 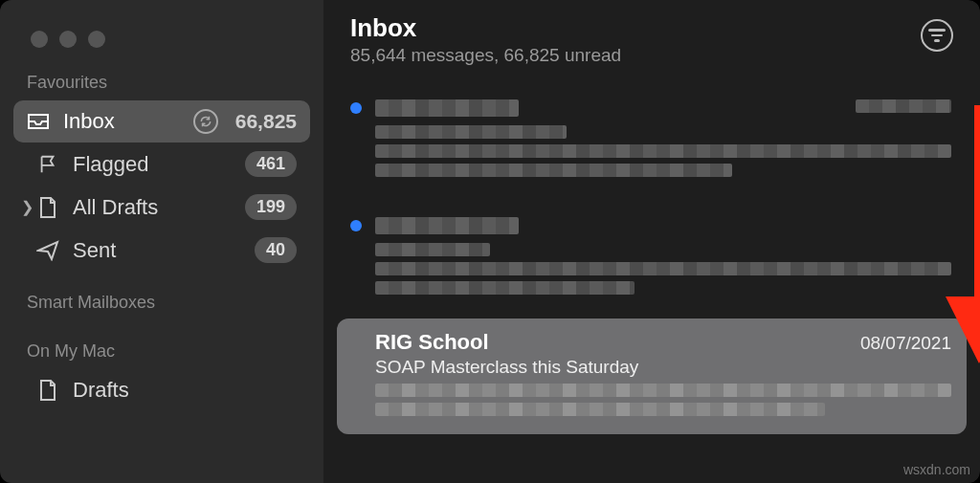 I want to click on section-favourites: Favourites, so click(x=162, y=86).